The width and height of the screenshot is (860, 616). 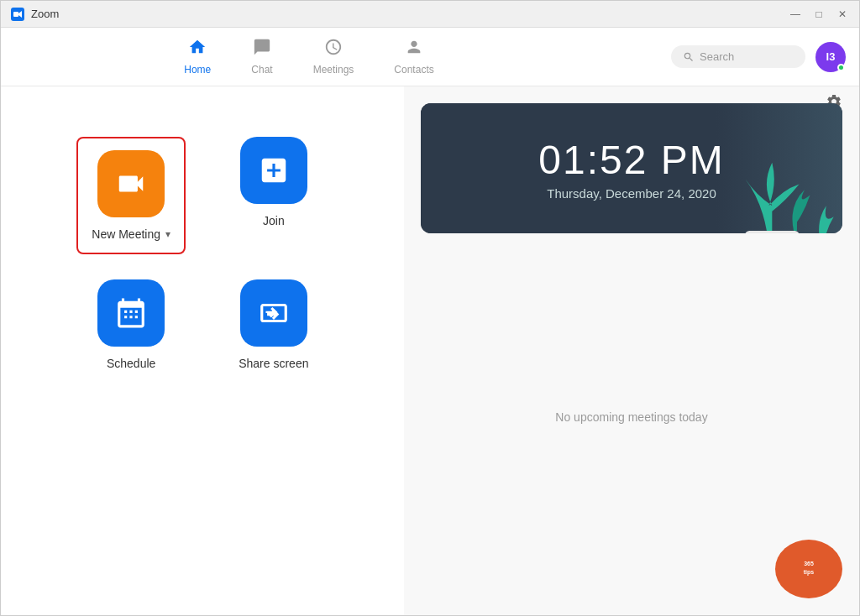 What do you see at coordinates (262, 57) in the screenshot?
I see `nav-tab-chat: Chat` at bounding box center [262, 57].